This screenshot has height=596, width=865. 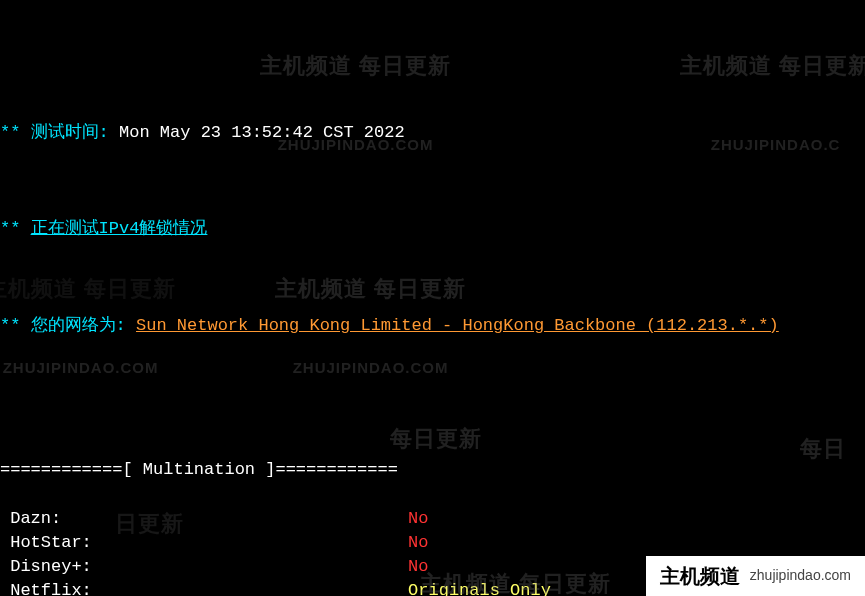 What do you see at coordinates (204, 566) in the screenshot?
I see `service-name: Disney+:` at bounding box center [204, 566].